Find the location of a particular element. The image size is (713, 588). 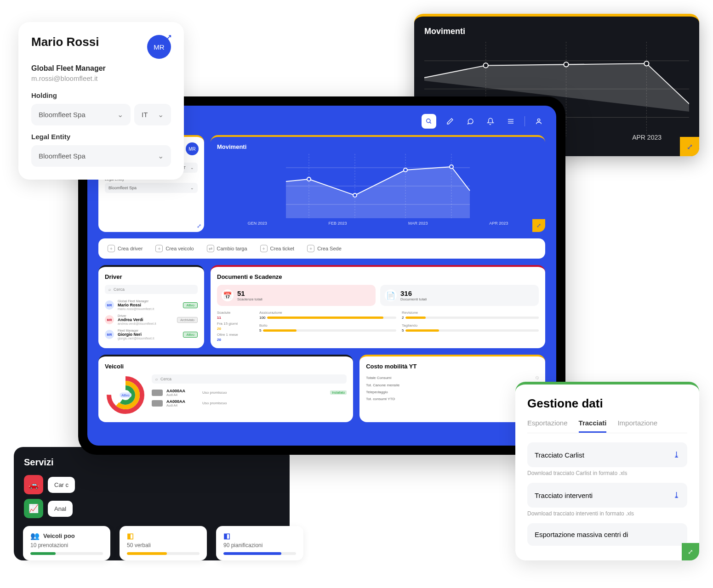

card-title: Veicoli is located at coordinates (226, 367).